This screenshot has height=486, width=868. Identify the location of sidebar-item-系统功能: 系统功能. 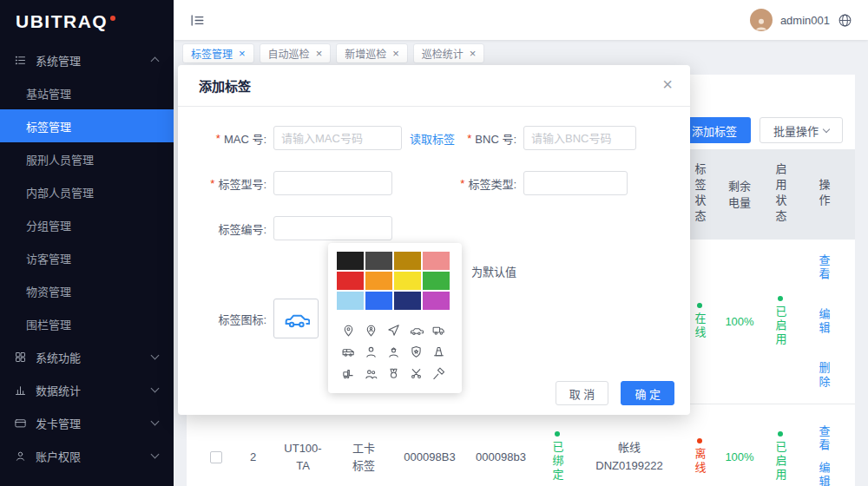
(87, 357).